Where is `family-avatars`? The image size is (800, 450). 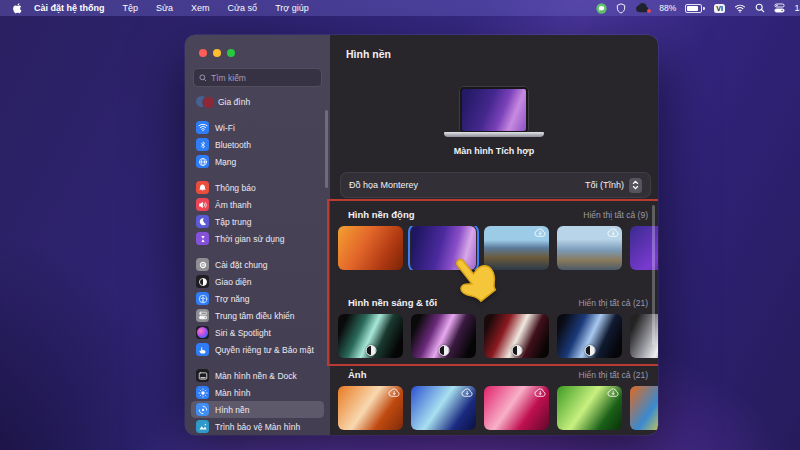 family-avatars is located at coordinates (204, 102).